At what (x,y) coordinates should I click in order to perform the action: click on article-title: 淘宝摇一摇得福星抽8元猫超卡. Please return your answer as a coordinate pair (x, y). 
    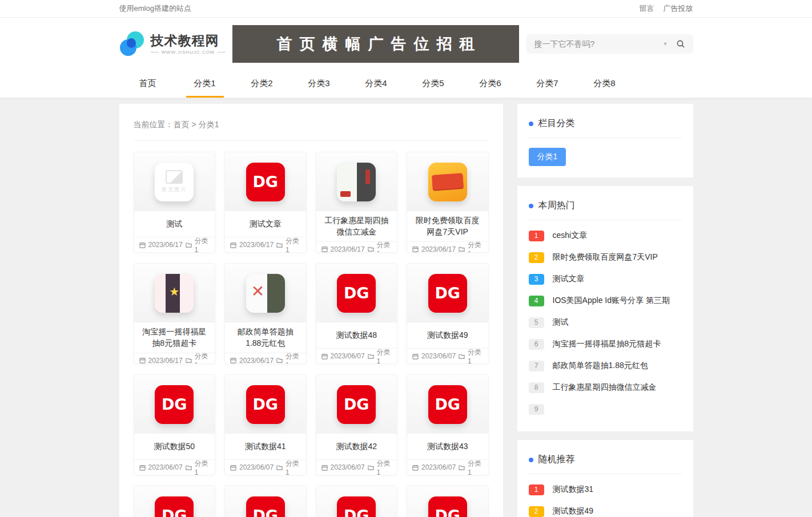
    Looking at the image, I should click on (175, 338).